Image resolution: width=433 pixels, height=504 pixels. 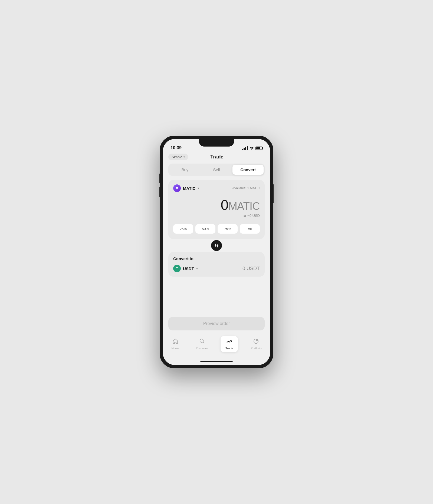 What do you see at coordinates (185, 170) in the screenshot?
I see `tab-buy: Buy` at bounding box center [185, 170].